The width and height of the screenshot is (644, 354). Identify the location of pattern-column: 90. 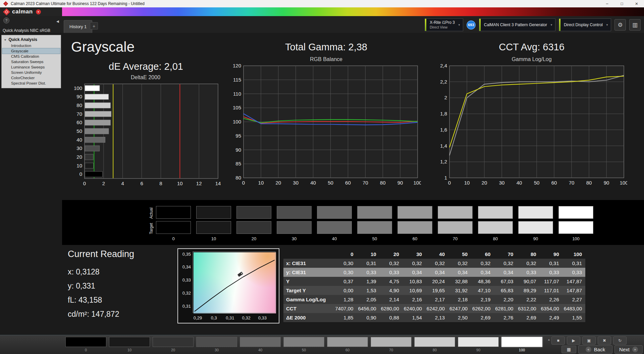
(478, 344).